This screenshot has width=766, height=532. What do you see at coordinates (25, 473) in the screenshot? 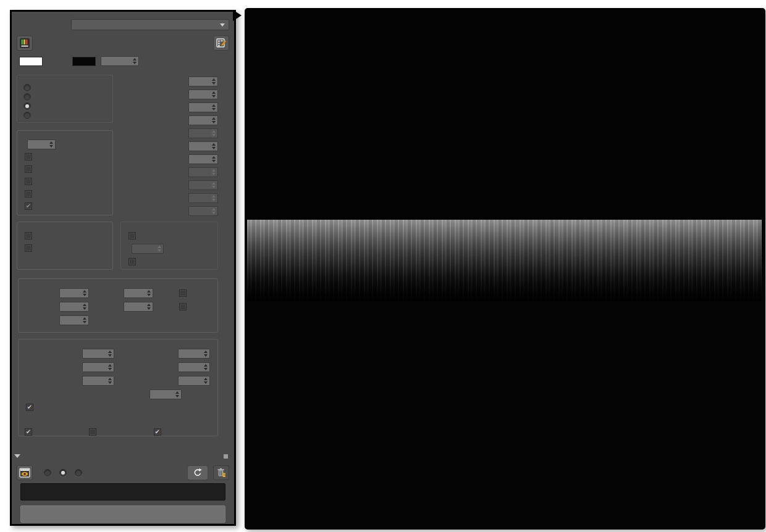
I see `texture-preview-toggle-button` at bounding box center [25, 473].